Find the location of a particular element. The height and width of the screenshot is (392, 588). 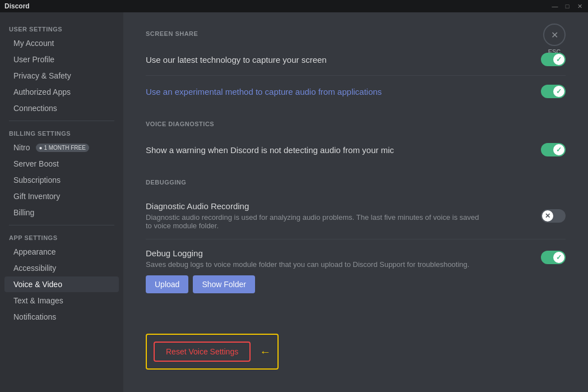

sidebar-item-label: Nitro is located at coordinates (22, 147).